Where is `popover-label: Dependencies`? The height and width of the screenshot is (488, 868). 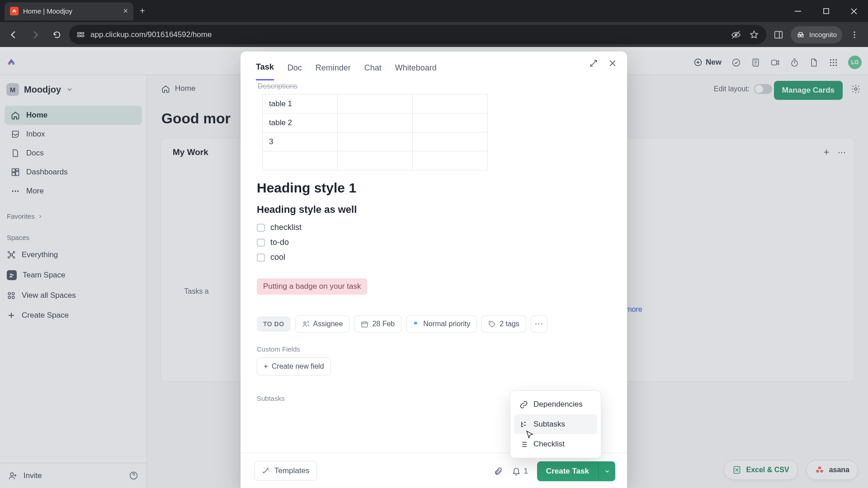 popover-label: Dependencies is located at coordinates (558, 404).